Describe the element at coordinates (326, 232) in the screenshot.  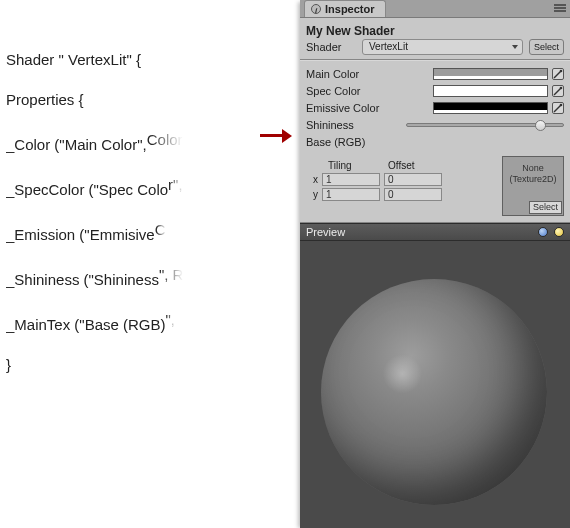
I see `preview-label: Preview` at that location.